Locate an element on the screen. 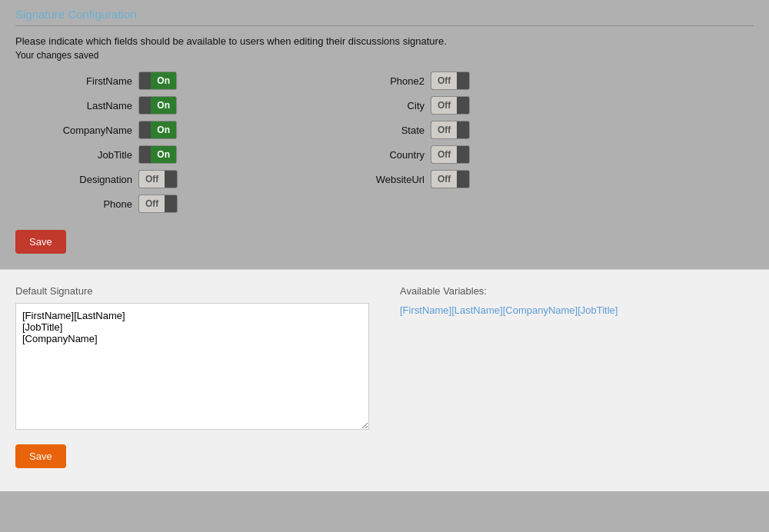  toggle-btn-phone: Off is located at coordinates (158, 204).